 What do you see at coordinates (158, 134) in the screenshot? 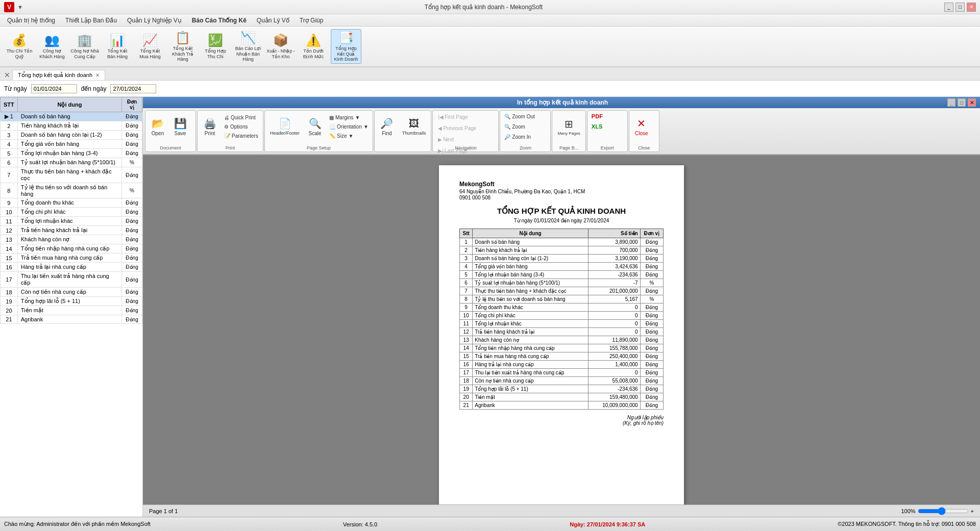
I see `open-label: Open` at bounding box center [158, 134].